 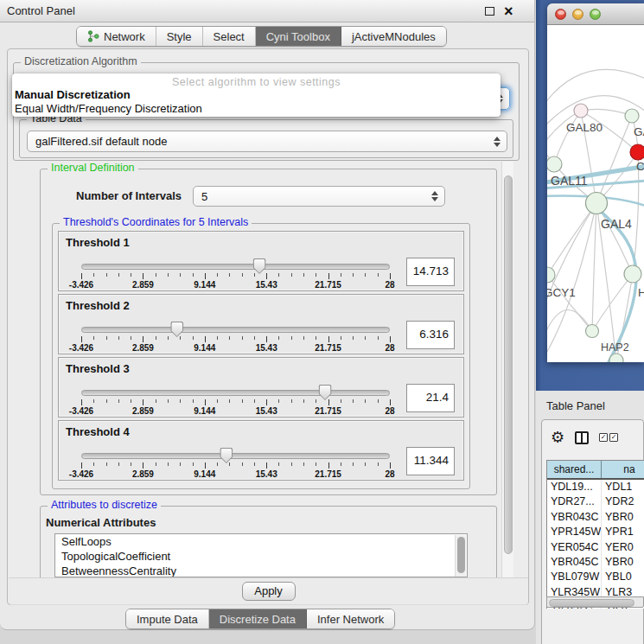 I want to click on minimize-traffic-light, so click(x=577, y=14).